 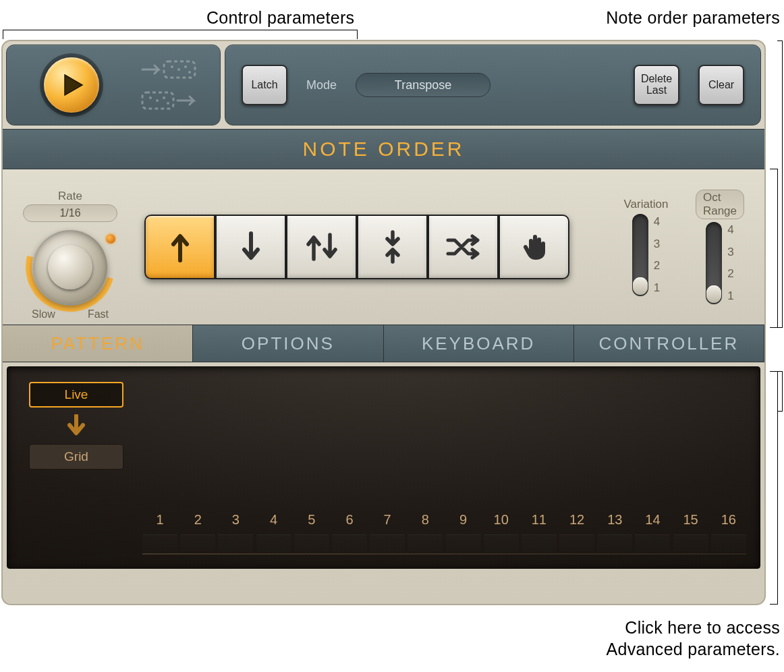 I want to click on tab-options: OPTIONS, so click(x=288, y=343).